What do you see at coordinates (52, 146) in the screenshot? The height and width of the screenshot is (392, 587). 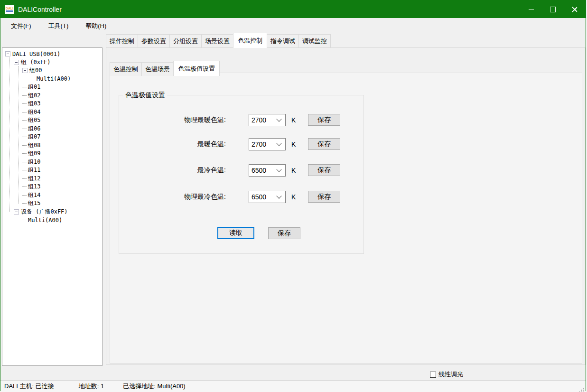 I see `tree-node: 组08` at bounding box center [52, 146].